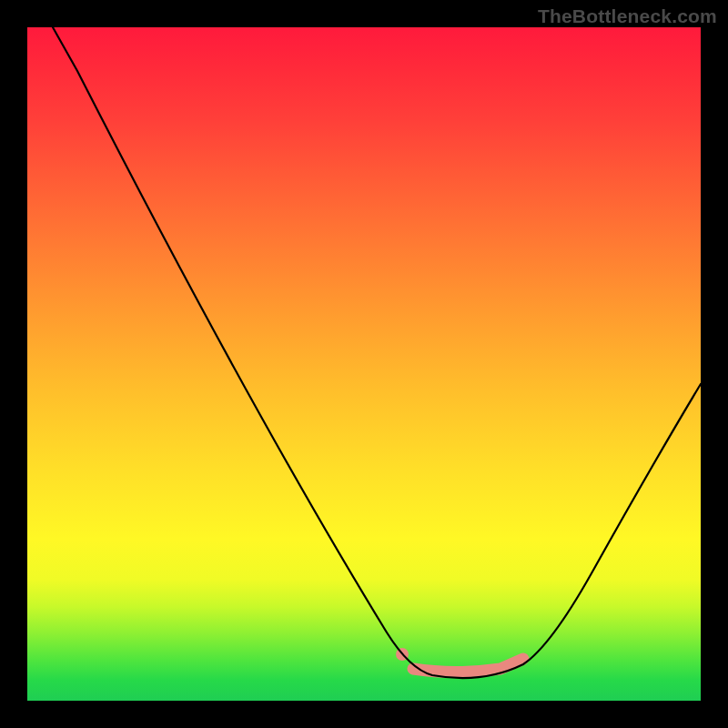 The width and height of the screenshot is (728, 728). I want to click on watermark-text: TheBottleneck.com, so click(628, 16).